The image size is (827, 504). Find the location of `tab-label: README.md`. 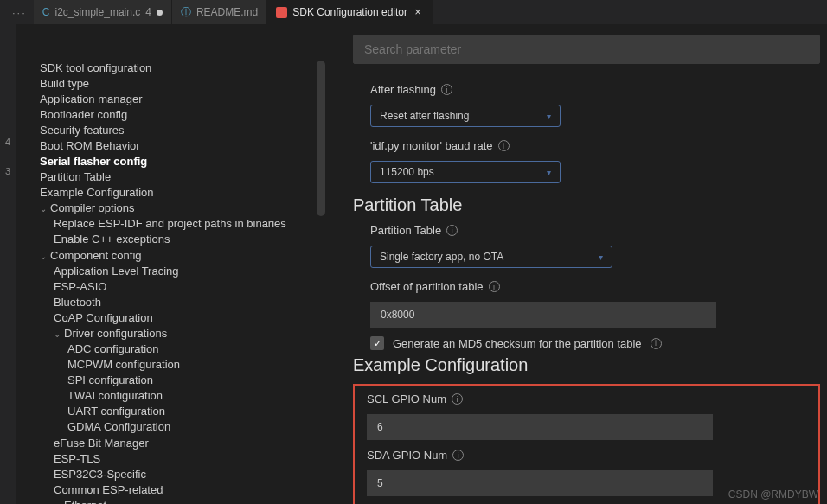

tab-label: README.md is located at coordinates (227, 12).